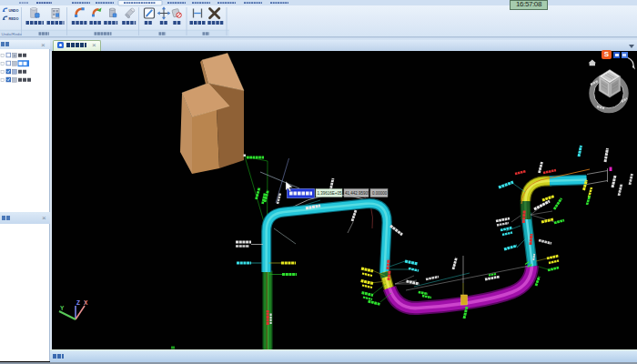 Image resolution: width=637 pixels, height=364 pixels. I want to click on svg-text: 1.39616E+05, so click(329, 193).